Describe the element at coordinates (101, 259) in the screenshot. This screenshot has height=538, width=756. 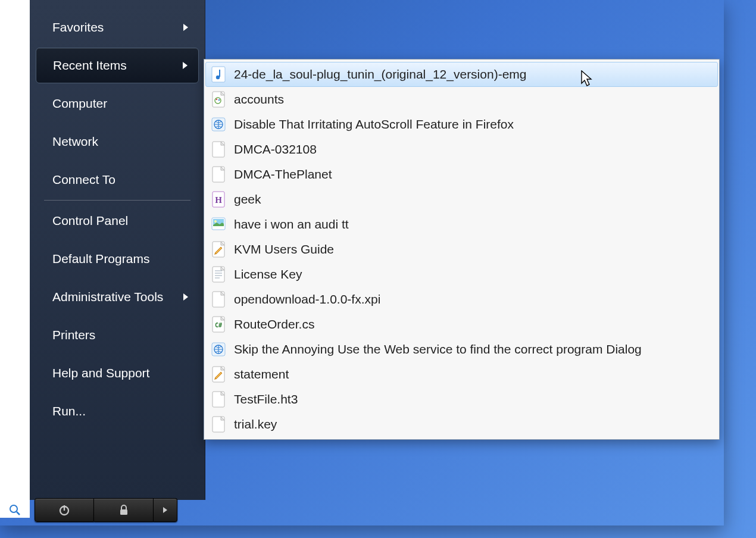
I see `menu-item-label: Default Programs` at that location.